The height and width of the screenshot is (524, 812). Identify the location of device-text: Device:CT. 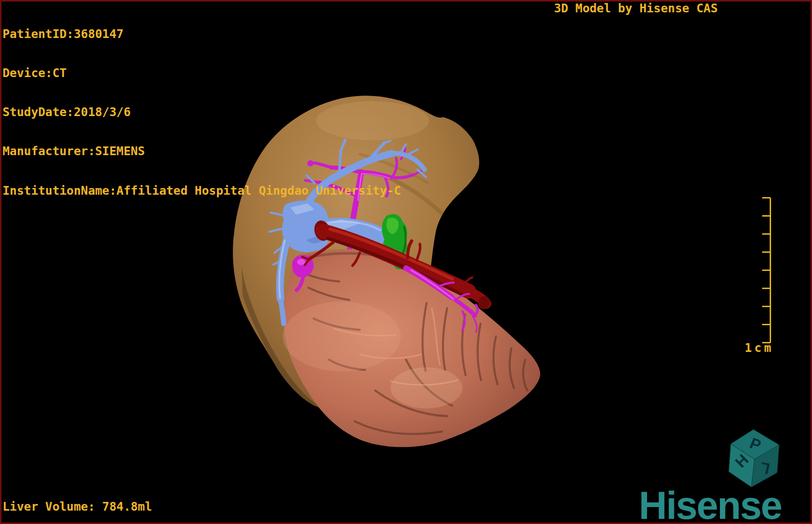
(201, 73).